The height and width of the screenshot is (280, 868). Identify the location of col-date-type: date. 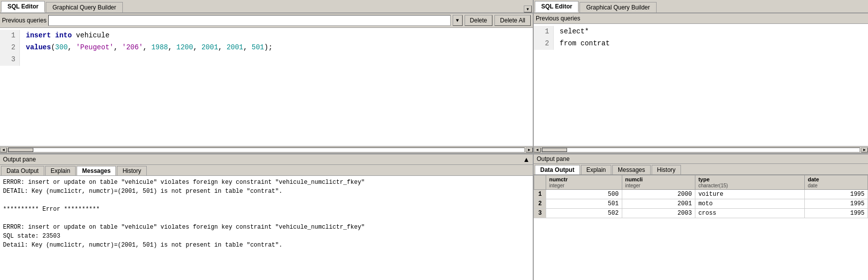
(813, 185).